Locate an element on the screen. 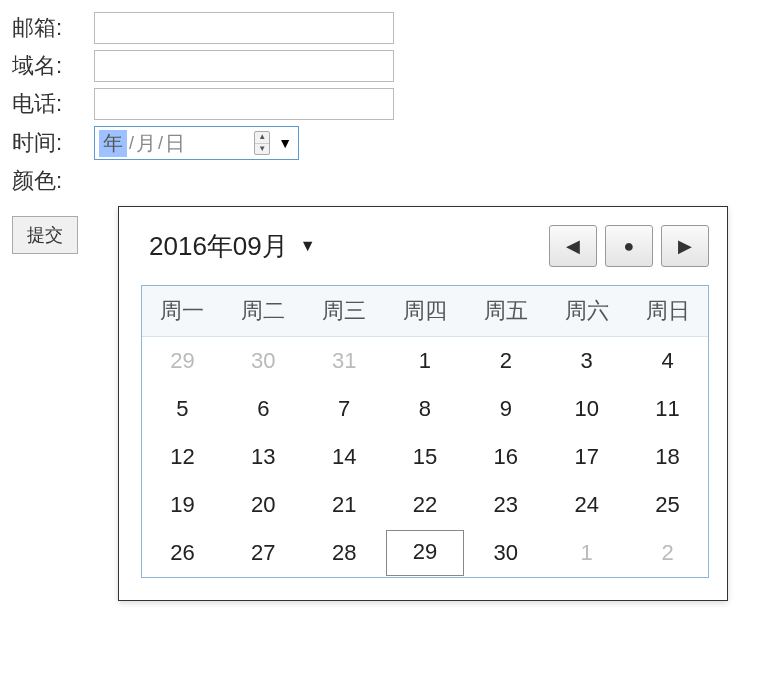  email-label: 邮箱: is located at coordinates (53, 28).